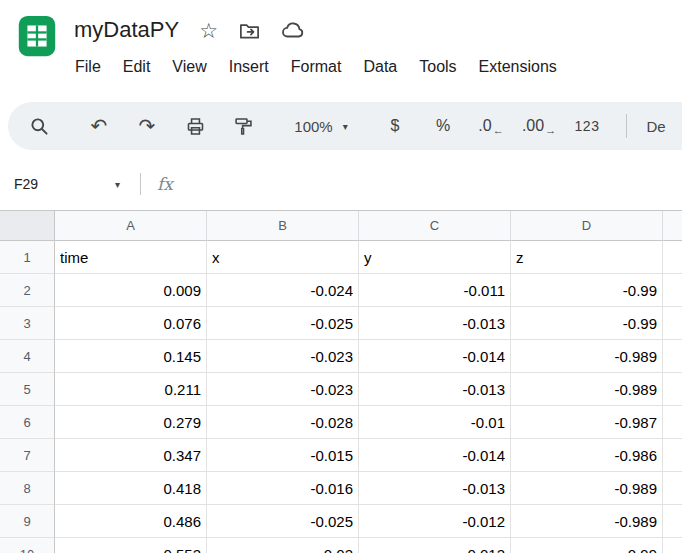 The image size is (682, 553). What do you see at coordinates (672, 422) in the screenshot?
I see `cell-e6` at bounding box center [672, 422].